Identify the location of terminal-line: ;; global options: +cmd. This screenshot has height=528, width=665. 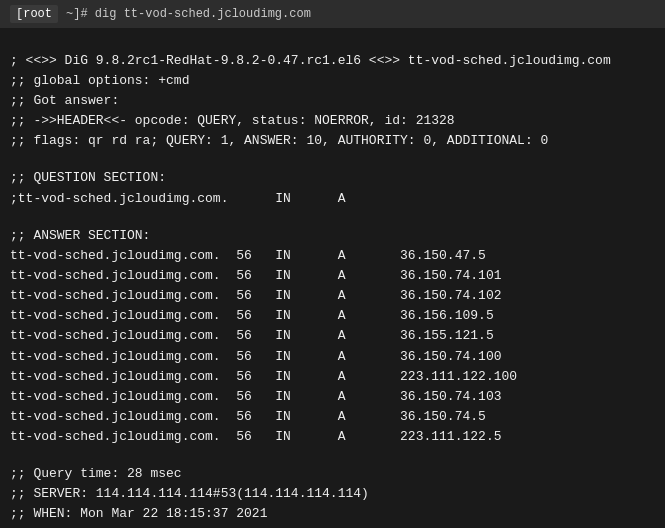
(332, 81).